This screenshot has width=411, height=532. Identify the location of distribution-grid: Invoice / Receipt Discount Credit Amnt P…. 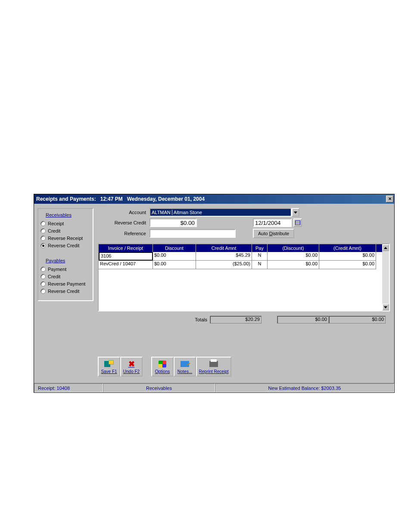
(244, 277).